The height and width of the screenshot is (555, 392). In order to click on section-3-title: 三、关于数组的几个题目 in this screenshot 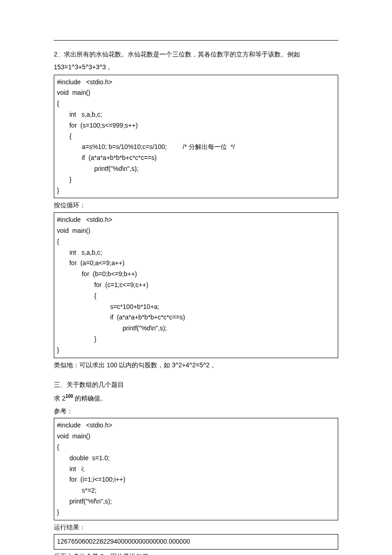, I will do `click(196, 385)`.